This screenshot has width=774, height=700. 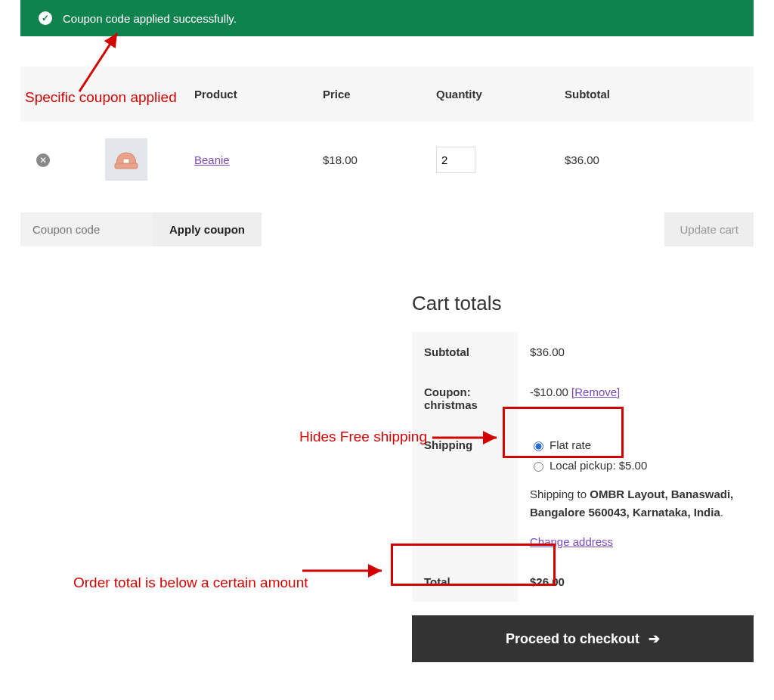 I want to click on header-quantity: Quantity, so click(x=493, y=94).